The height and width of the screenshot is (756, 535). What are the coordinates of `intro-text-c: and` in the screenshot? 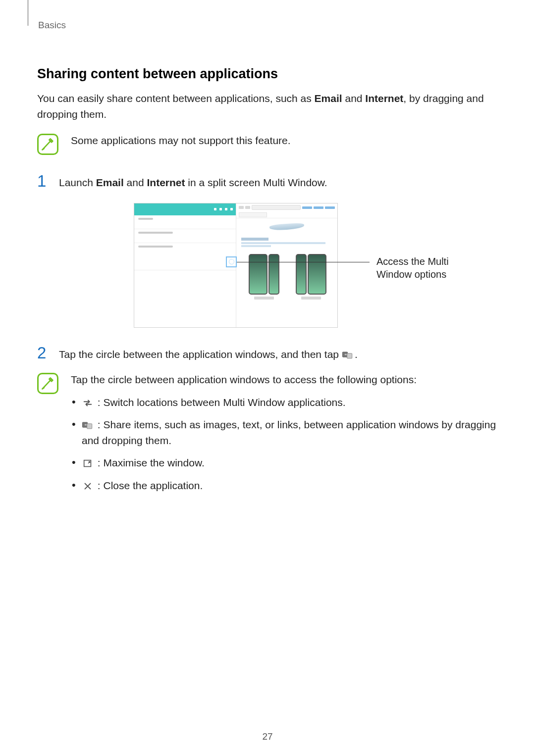 It's located at (354, 98).